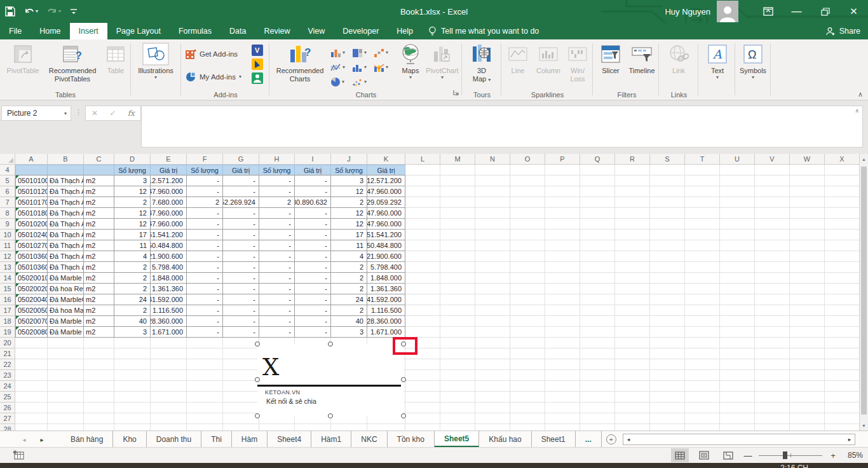  What do you see at coordinates (8, 397) in the screenshot?
I see `row-header-25: 25` at bounding box center [8, 397].